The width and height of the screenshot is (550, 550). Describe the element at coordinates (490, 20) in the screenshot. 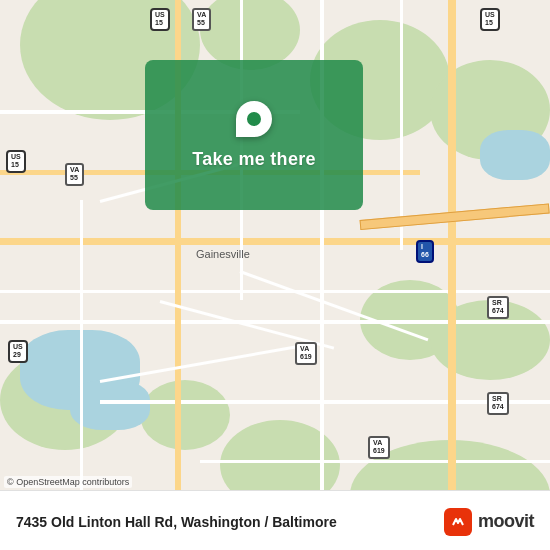

I see `badge-us15-right: US15` at that location.